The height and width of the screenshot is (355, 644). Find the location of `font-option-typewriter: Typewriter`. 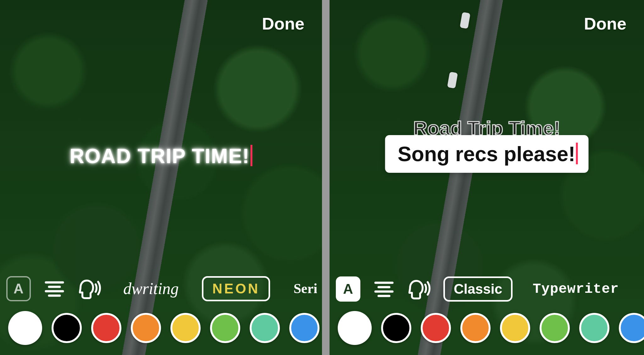

font-option-typewriter: Typewriter is located at coordinates (576, 289).